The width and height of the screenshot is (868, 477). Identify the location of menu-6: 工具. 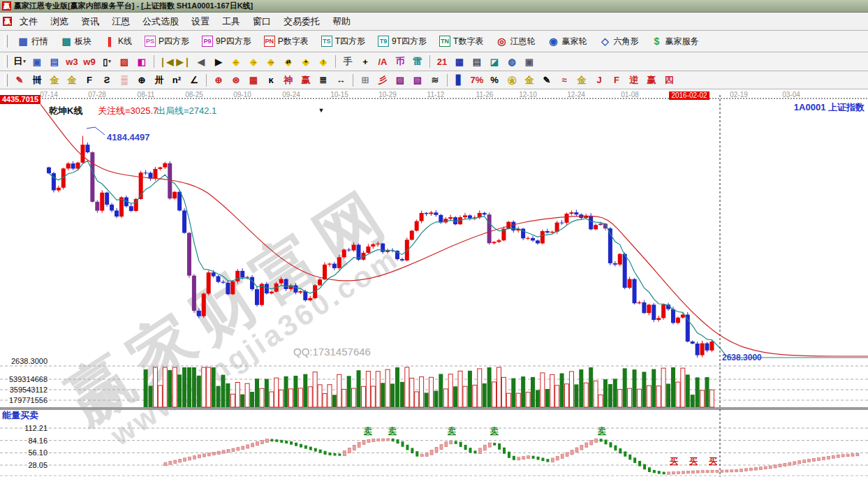
(231, 21).